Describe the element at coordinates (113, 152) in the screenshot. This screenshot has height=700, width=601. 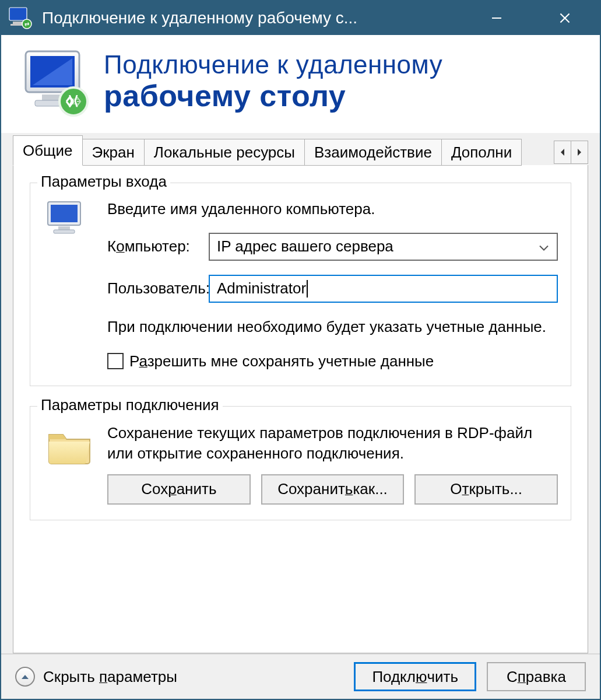
I see `tab-display: Экран` at that location.